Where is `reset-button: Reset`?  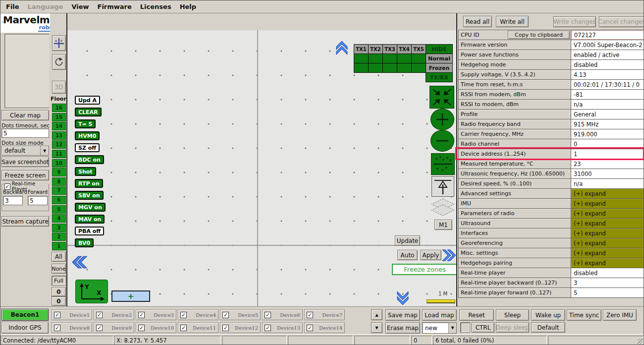 reset-button: Reset is located at coordinates (477, 315).